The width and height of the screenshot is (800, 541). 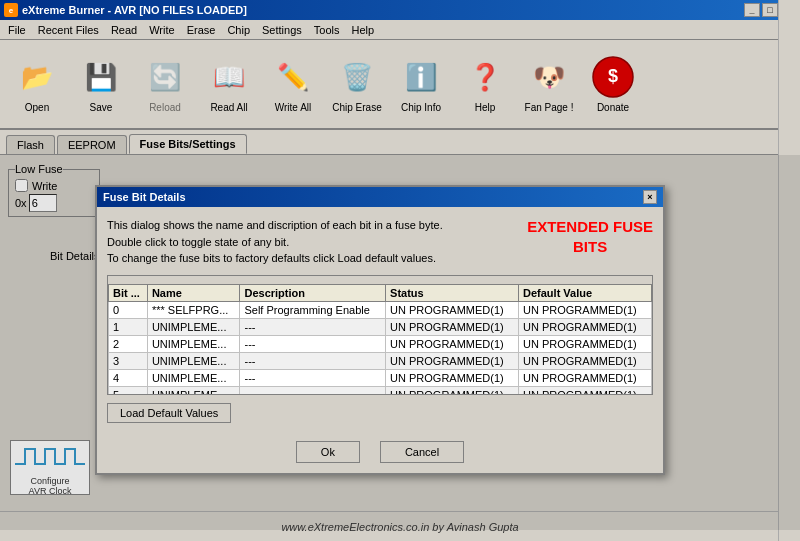 What do you see at coordinates (229, 84) in the screenshot?
I see `read-all-button: 📖 Read All` at bounding box center [229, 84].